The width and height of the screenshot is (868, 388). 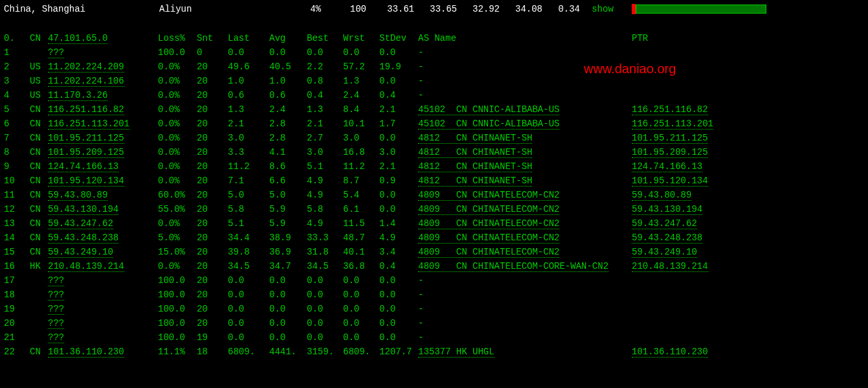 What do you see at coordinates (748, 124) in the screenshot?
I see `cell-ptr: 116.251.113.201` at bounding box center [748, 124].